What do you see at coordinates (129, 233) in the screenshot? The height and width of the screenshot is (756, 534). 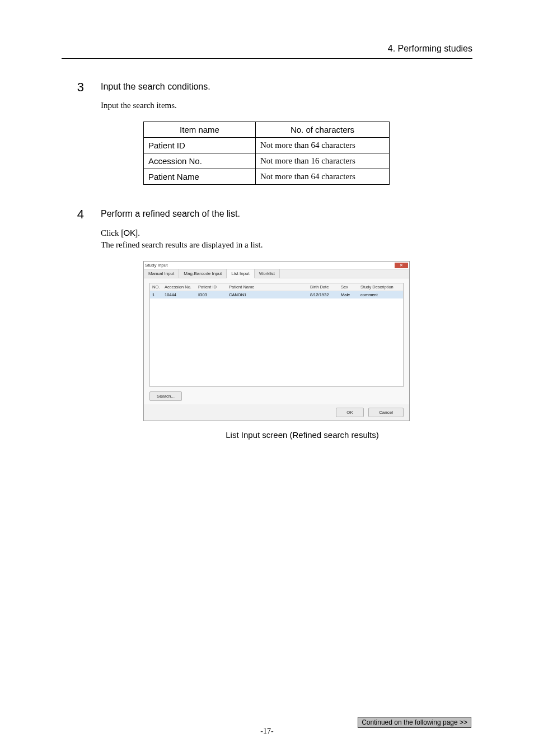 I see `ok-literal: [OK]` at bounding box center [129, 233].